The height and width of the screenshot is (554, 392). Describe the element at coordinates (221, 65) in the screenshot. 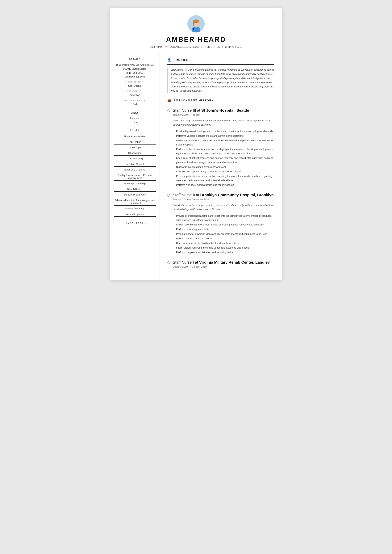

I see `profile-divider` at that location.